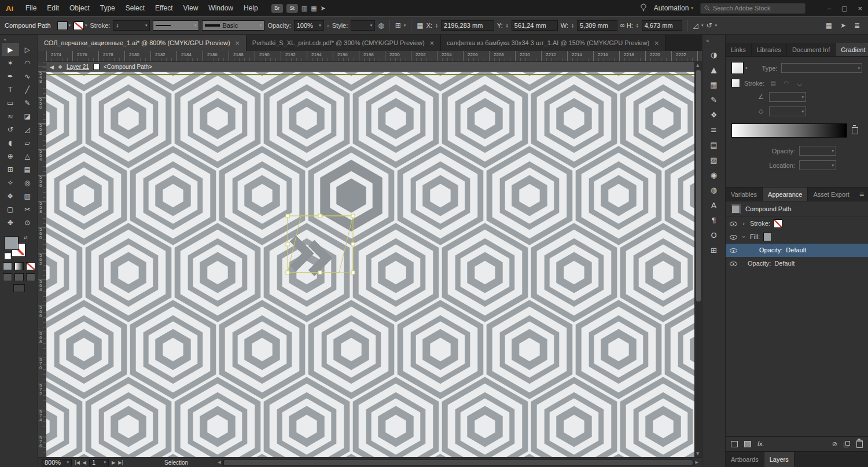 The width and height of the screenshot is (868, 467). What do you see at coordinates (28, 76) in the screenshot?
I see `curvature-tool: ∿` at bounding box center [28, 76].